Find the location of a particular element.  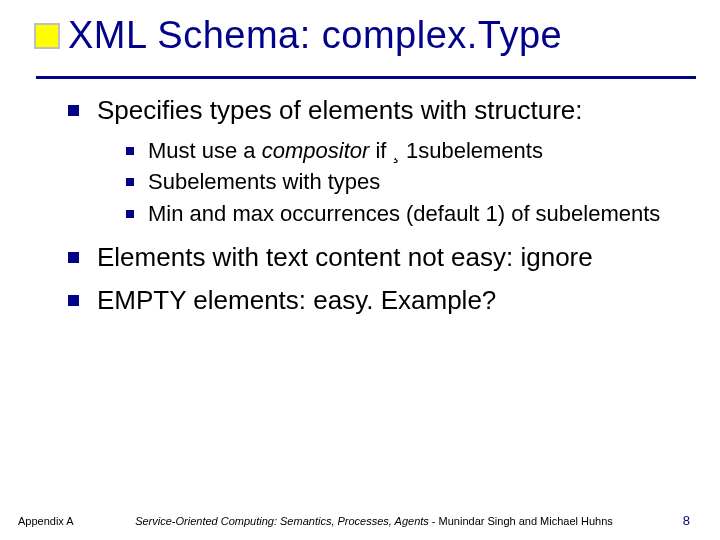

bullet-text: Subelements with types is located at coordinates (414, 182).